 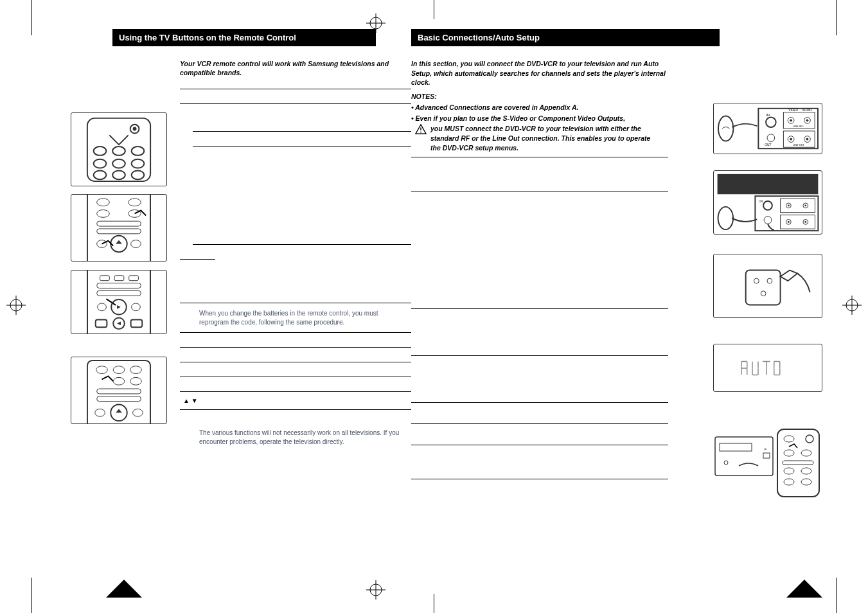 I want to click on intro-text: In this section, you will connect the DV…, so click(x=540, y=73).